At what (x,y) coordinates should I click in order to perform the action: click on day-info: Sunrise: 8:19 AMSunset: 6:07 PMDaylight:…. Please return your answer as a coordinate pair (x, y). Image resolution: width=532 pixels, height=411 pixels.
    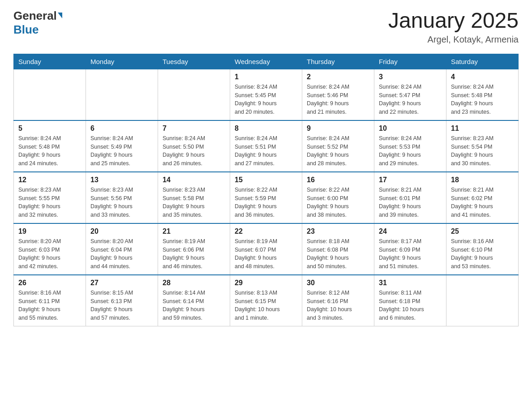
    Looking at the image, I should click on (266, 254).